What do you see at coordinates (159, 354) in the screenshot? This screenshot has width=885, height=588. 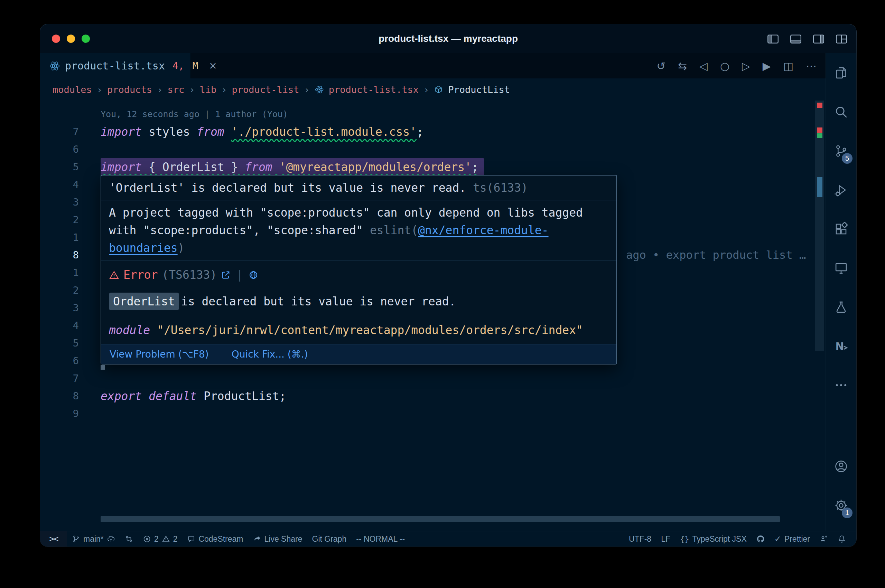 I see `view-problem-link: View Problem (⌥F8)` at bounding box center [159, 354].